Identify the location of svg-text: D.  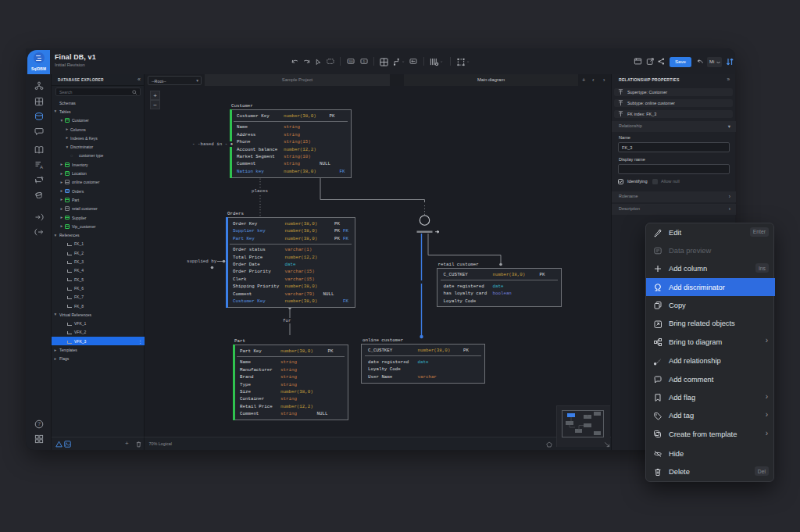
(364, 62).